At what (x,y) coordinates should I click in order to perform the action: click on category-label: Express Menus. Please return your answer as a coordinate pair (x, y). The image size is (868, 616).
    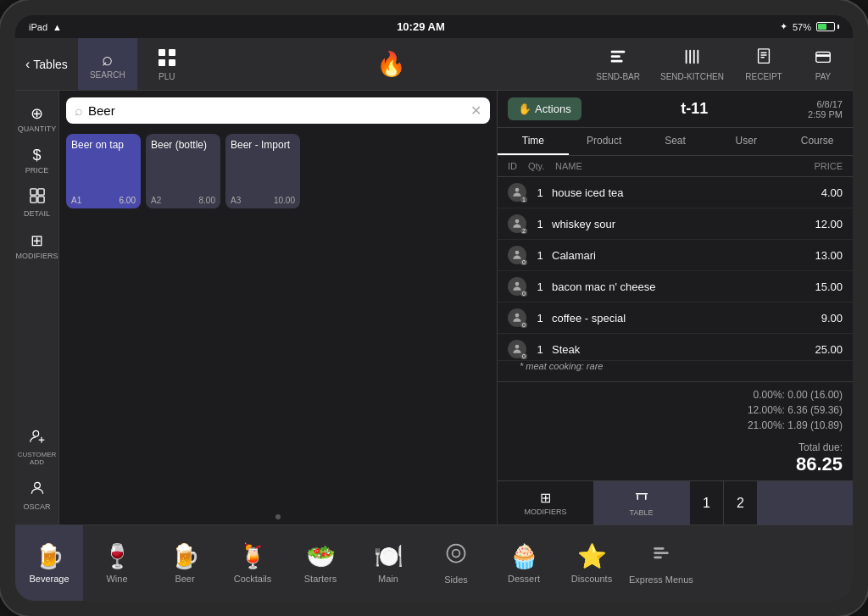
    Looking at the image, I should click on (661, 580).